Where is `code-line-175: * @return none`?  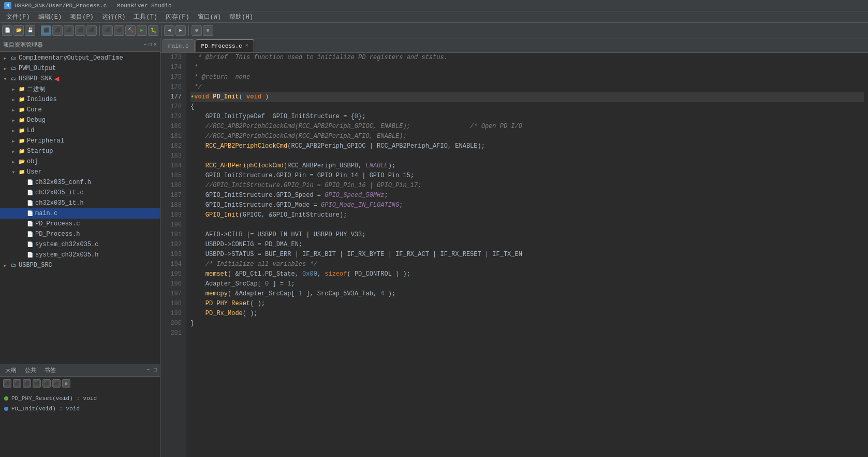
code-line-175: * @return none is located at coordinates (527, 78).